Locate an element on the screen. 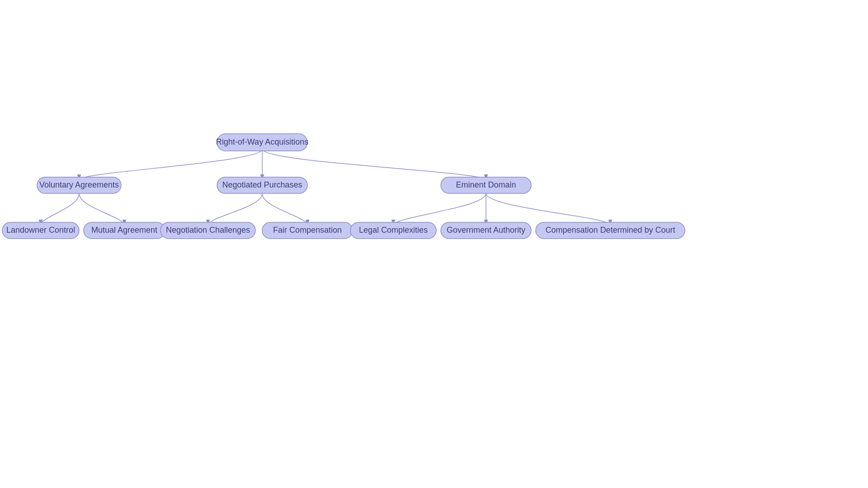 This screenshot has height=488, width=868. node-eminent-label: Eminent Domain is located at coordinates (486, 185).